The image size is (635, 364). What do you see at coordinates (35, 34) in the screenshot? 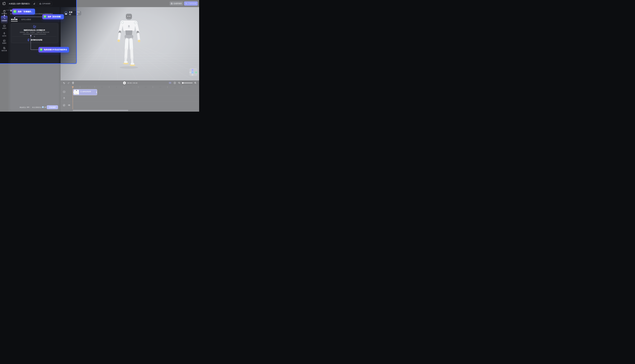
I see `upload-hint-language: 注意:目前仅支持中文和英文语言的识别` at bounding box center [35, 34].